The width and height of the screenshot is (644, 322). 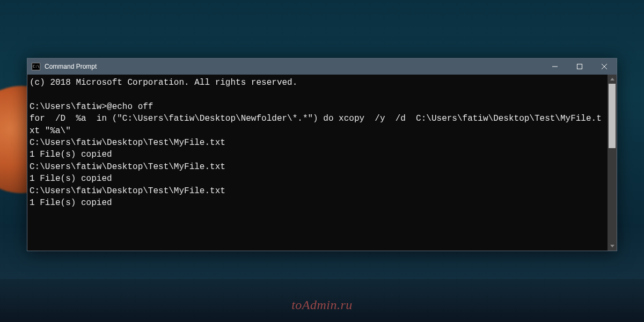 I want to click on vertical-scrollbar, so click(x=612, y=163).